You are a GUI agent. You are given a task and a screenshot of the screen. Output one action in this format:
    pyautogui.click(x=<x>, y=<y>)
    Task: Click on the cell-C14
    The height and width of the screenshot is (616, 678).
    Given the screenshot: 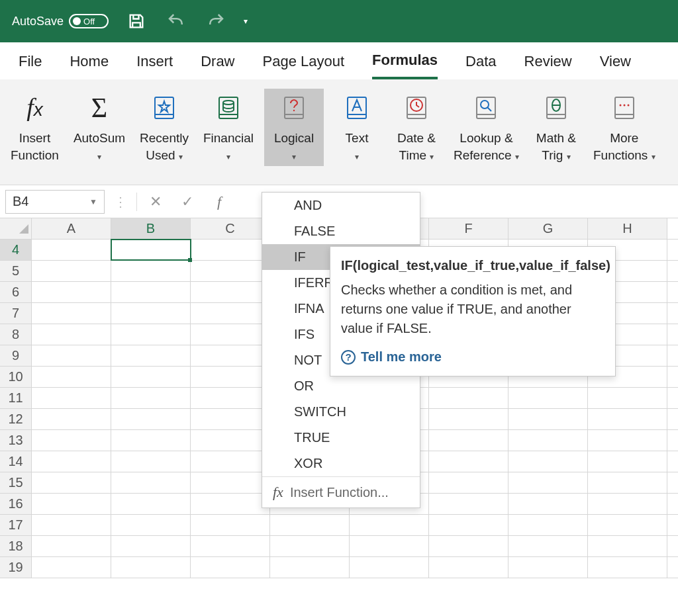 What is the action you would take?
    pyautogui.click(x=230, y=462)
    